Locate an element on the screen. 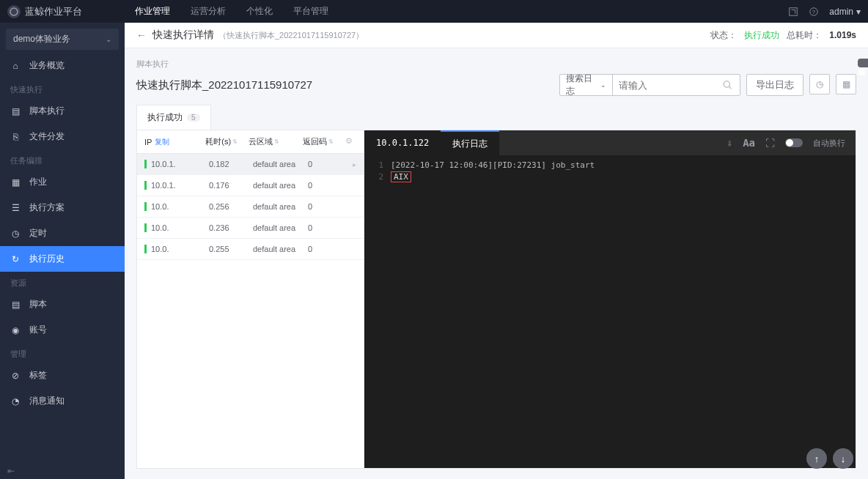 The width and height of the screenshot is (868, 479). gear-icon: ⚙ is located at coordinates (349, 142).